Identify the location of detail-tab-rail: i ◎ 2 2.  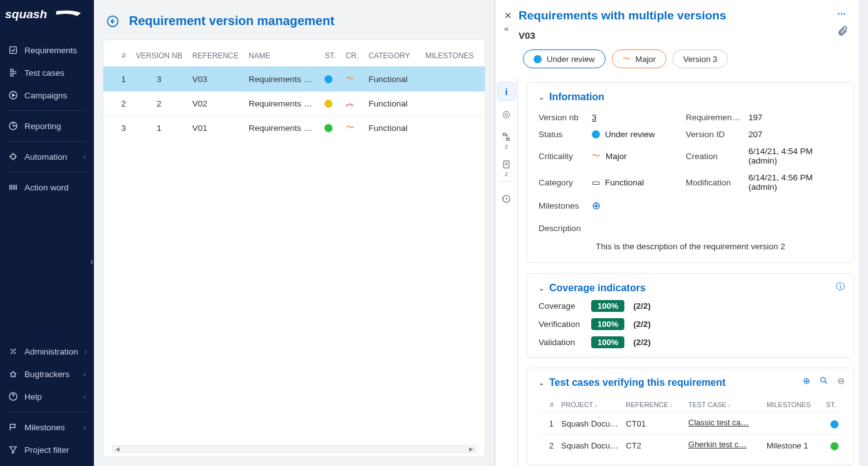
(507, 271).